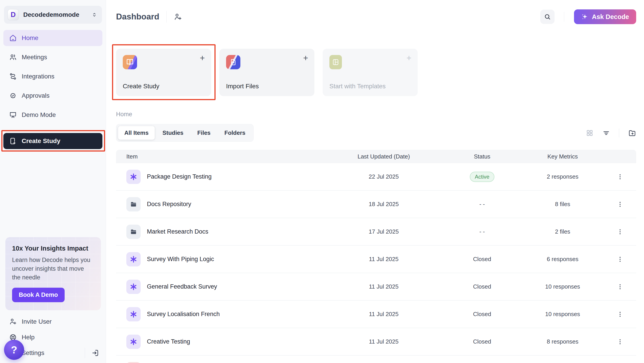 This screenshot has width=644, height=363. I want to click on item-metric: 2 files, so click(562, 232).